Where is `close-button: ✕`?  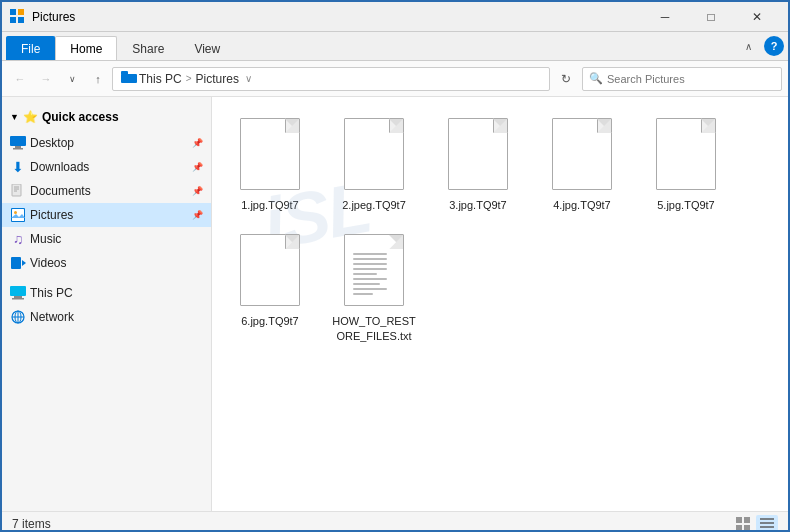 close-button: ✕ is located at coordinates (757, 17).